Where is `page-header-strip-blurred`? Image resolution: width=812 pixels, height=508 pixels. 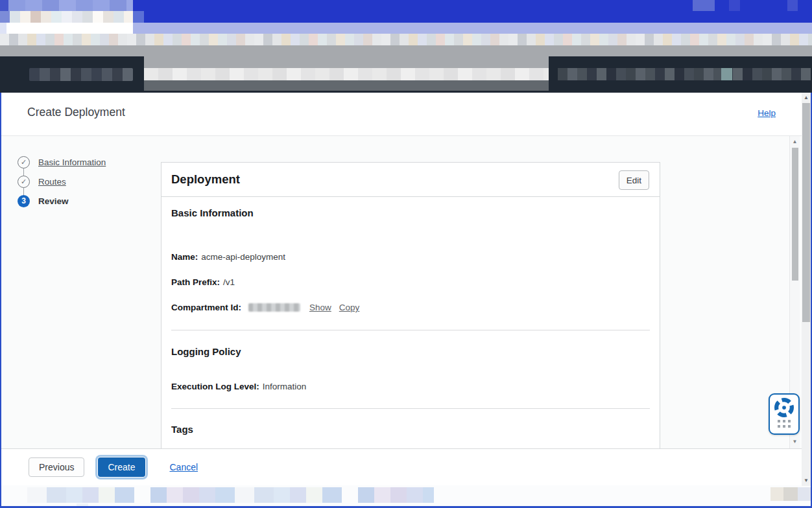
page-header-strip-blurred is located at coordinates (406, 51).